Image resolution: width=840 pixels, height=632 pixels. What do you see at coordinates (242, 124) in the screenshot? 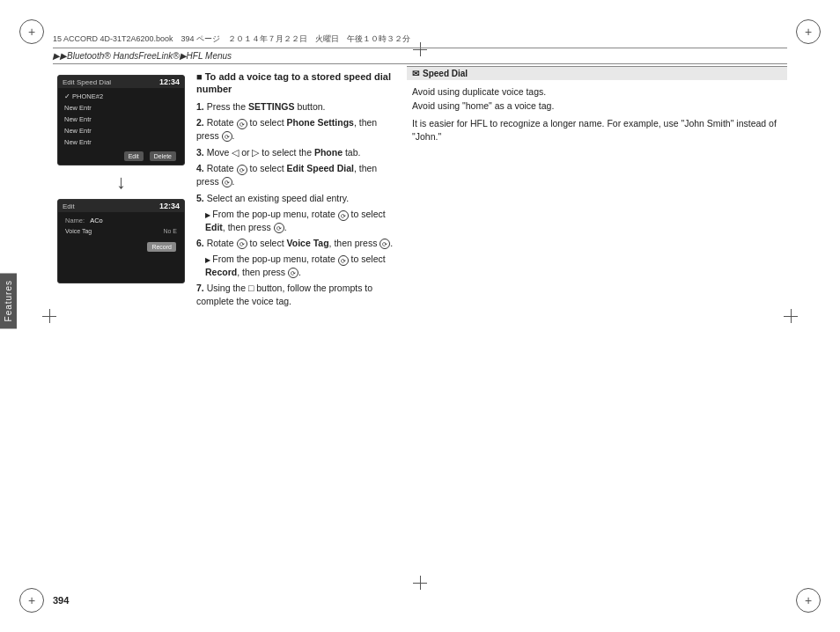
I see `step-2-rotary: ⟳` at bounding box center [242, 124].